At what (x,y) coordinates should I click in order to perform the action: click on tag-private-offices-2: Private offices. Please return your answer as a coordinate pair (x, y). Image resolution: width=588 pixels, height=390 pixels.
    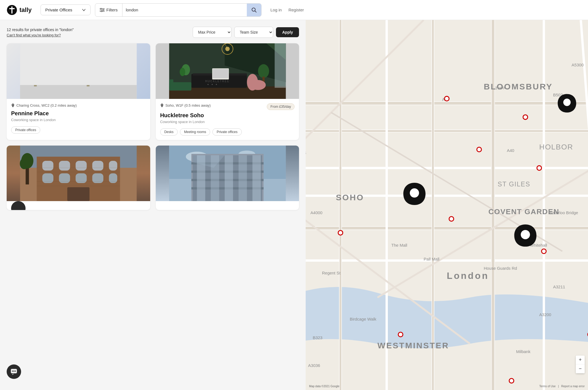
    Looking at the image, I should click on (227, 132).